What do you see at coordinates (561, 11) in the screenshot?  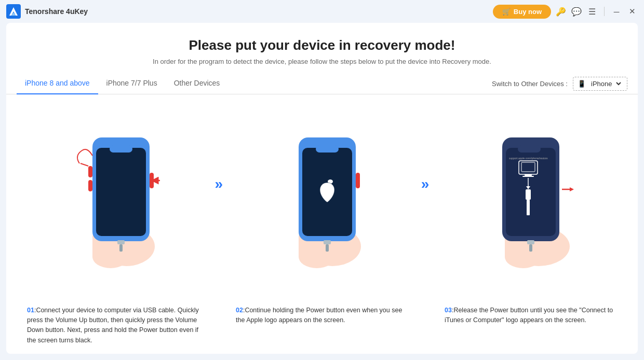 I see `key-icon: 🔑` at bounding box center [561, 11].